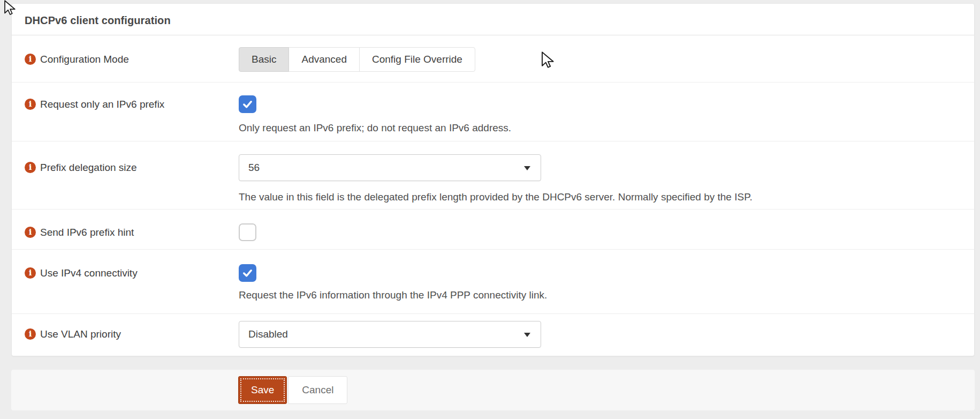 The image size is (980, 419). Describe the element at coordinates (125, 59) in the screenshot. I see `configuration-mode-label-group: i Configuration Mode` at that location.